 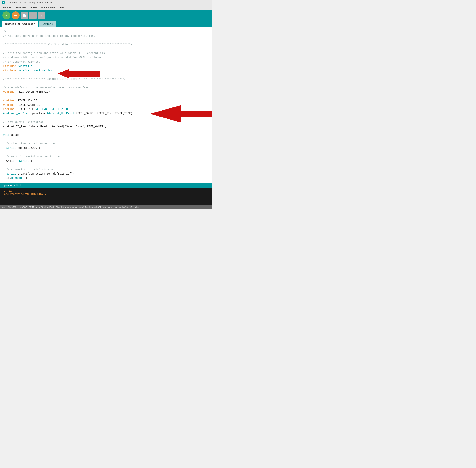 I want to click on code-line-30: // wait for serial monitor to open, so click(x=106, y=156).